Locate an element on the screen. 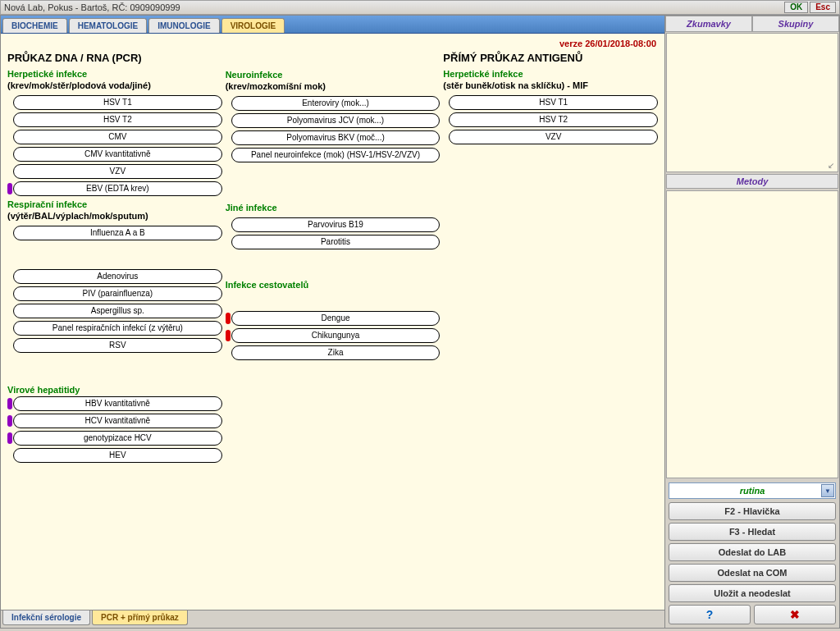 The height and width of the screenshot is (631, 840). test-option: Adenovirus is located at coordinates (118, 277).